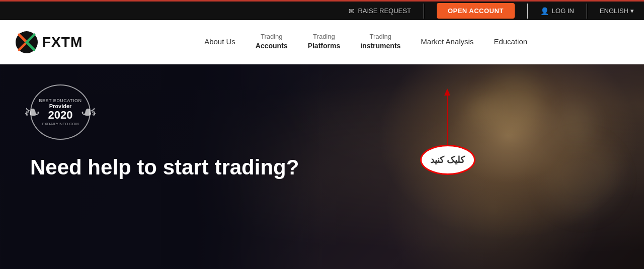 The height and width of the screenshot is (269, 644). I want to click on top-bar: ✉ RAISE REQUEST OPEN ACCOUNT 👤 LOG IN EN…, so click(322, 10).